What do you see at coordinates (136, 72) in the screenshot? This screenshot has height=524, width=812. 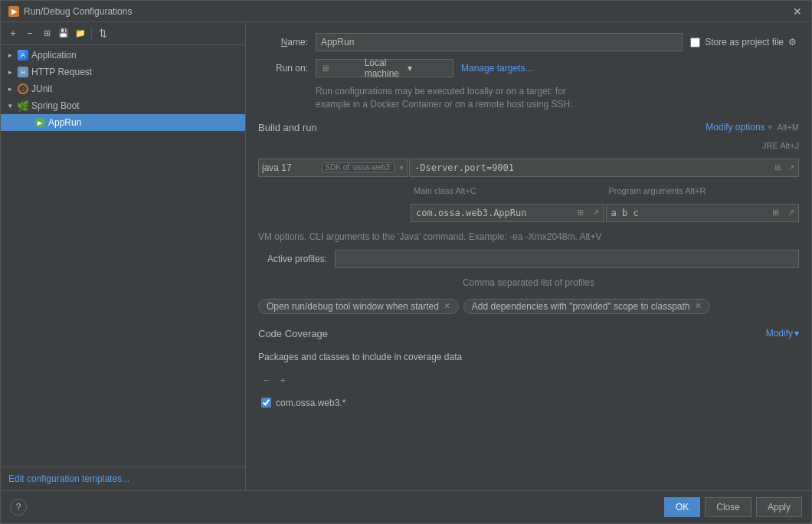 I see `tree-label-http: HTTP Request` at bounding box center [136, 72].